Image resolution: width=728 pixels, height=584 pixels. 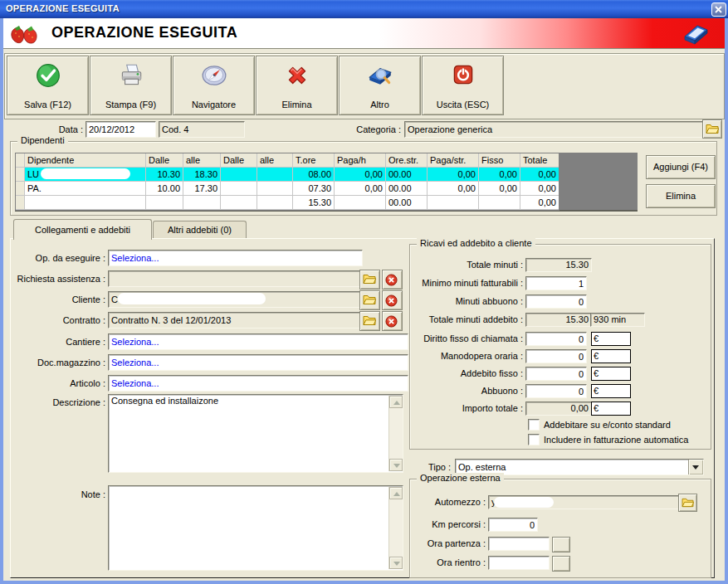 What do you see at coordinates (540, 161) in the screenshot?
I see `col-totale: Totale` at bounding box center [540, 161].